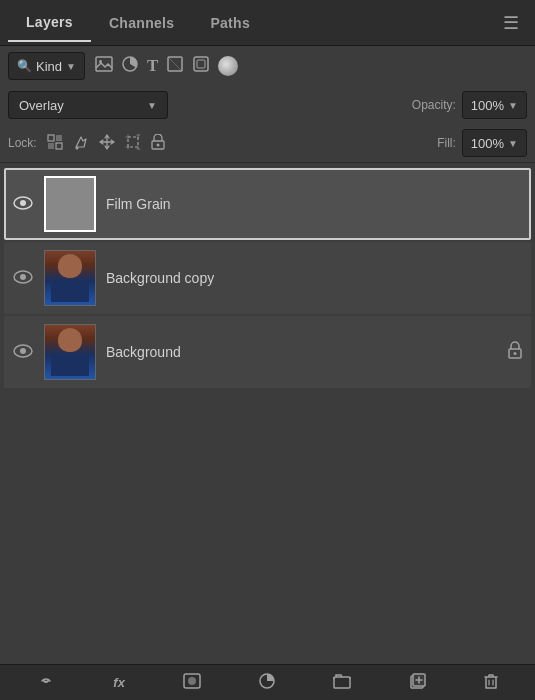 The height and width of the screenshot is (700, 535). What do you see at coordinates (268, 23) in the screenshot?
I see `tab-bar: Layers Channels Paths ☰` at bounding box center [268, 23].